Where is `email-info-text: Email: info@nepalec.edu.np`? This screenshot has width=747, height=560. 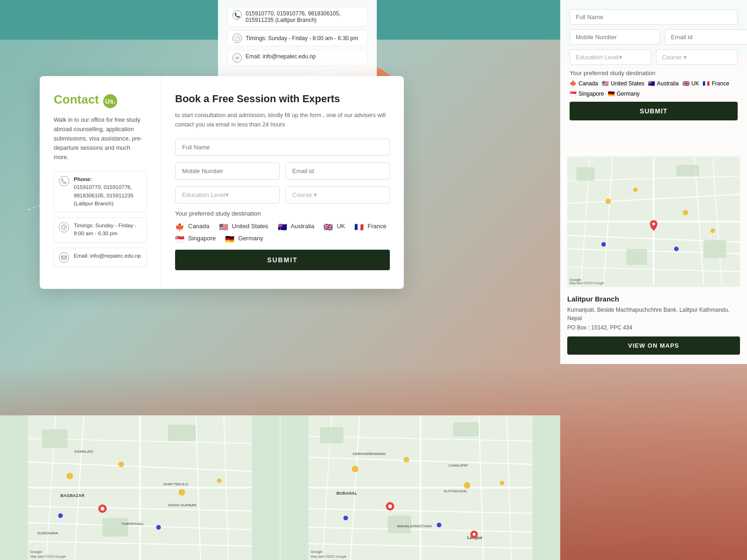 email-info-text: Email: info@nepalec.edu.np is located at coordinates (107, 256).